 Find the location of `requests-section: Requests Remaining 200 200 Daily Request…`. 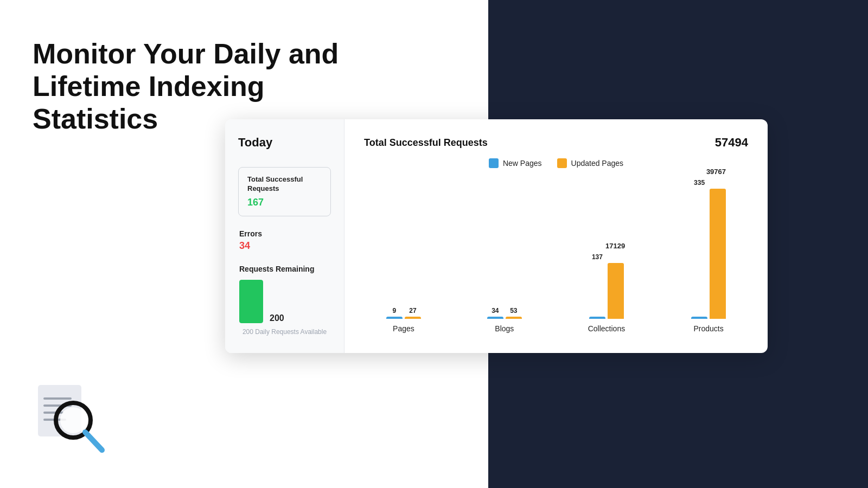

requests-section: Requests Remaining 200 200 Daily Request… is located at coordinates (284, 300).